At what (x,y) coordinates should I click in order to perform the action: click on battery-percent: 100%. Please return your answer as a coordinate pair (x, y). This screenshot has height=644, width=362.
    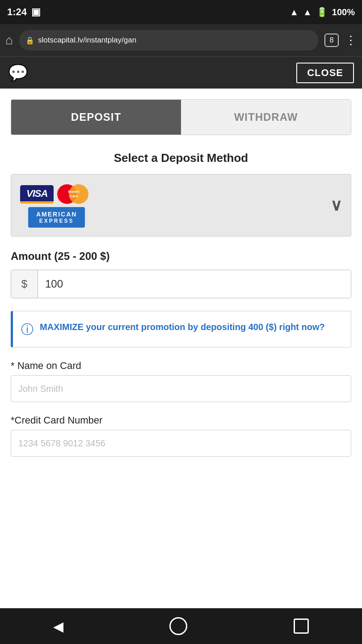
    Looking at the image, I should click on (343, 13).